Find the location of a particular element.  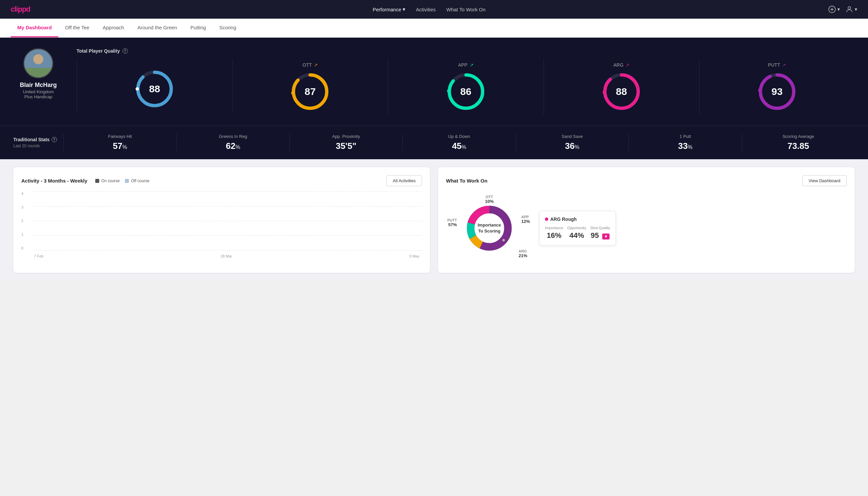

player-name: Blair McHarg is located at coordinates (38, 85).